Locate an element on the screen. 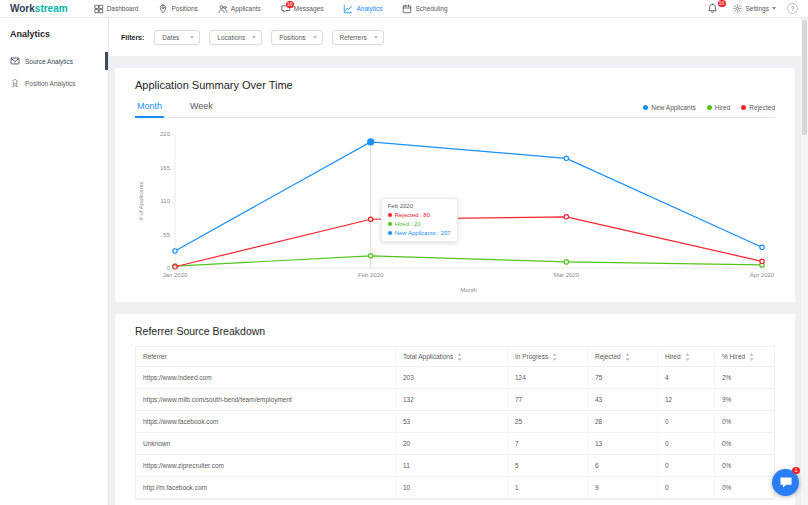 The image size is (808, 505). table-row: Unknown2071300% is located at coordinates (455, 444).